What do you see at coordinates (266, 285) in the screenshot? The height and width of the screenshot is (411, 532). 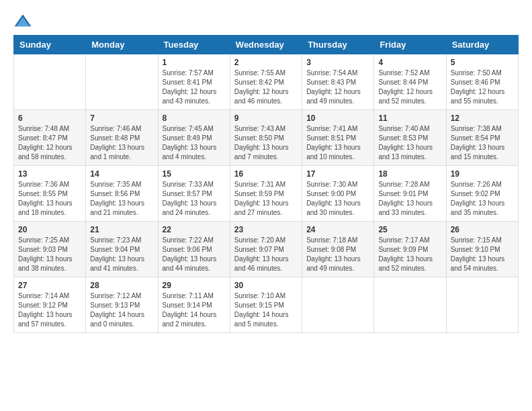 I see `day-number: 30` at bounding box center [266, 285].